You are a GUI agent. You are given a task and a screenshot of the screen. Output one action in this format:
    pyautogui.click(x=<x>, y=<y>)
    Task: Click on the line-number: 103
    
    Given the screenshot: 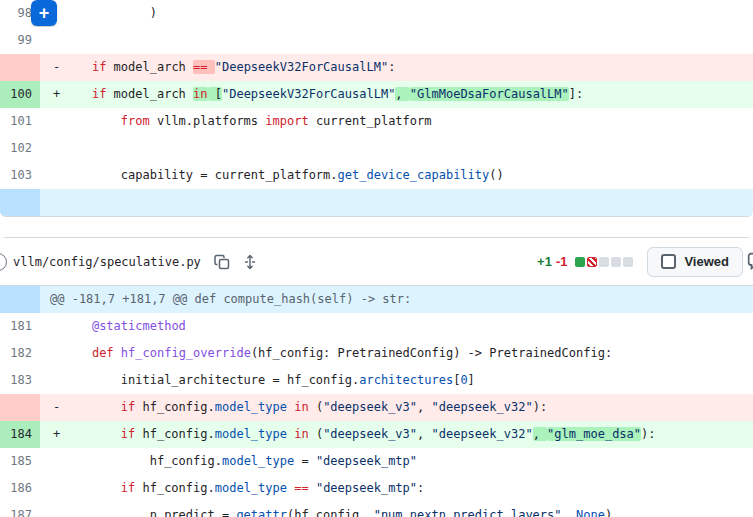 What is the action you would take?
    pyautogui.click(x=20, y=176)
    